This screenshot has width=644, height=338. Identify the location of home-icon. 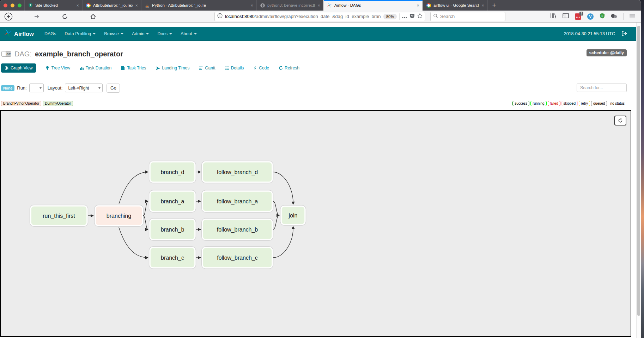
(93, 17).